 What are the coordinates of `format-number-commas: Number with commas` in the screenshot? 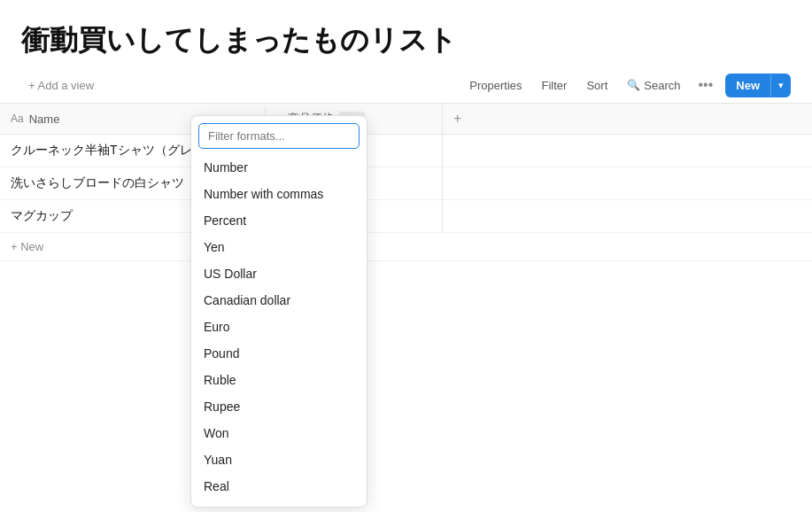 It's located at (279, 194).